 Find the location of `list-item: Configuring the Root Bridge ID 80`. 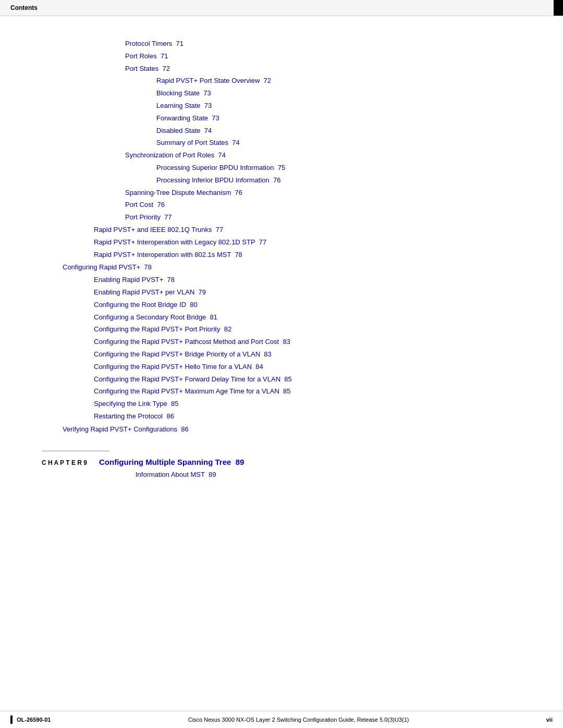

list-item: Configuring the Root Bridge ID 80 is located at coordinates (308, 305).